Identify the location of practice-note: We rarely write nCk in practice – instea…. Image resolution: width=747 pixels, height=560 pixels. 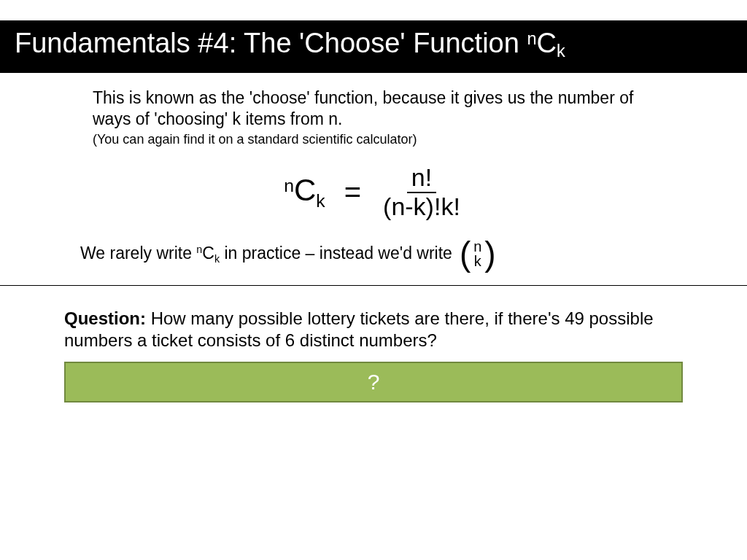
(414, 254).